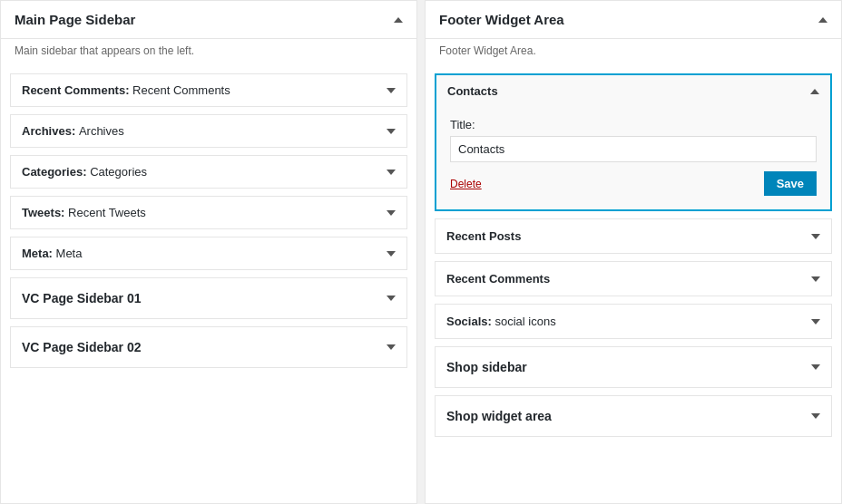 The height and width of the screenshot is (504, 842). I want to click on right-widget-header: Recent Posts, so click(633, 236).